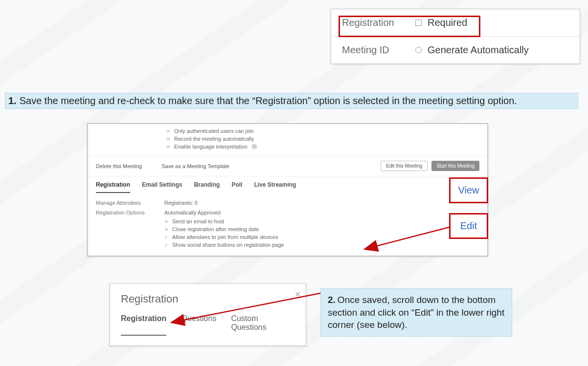 The image size is (588, 366). Describe the element at coordinates (416, 313) in the screenshot. I see `step-2-callout: 2.Once saved, scroll down to the bottom …` at that location.